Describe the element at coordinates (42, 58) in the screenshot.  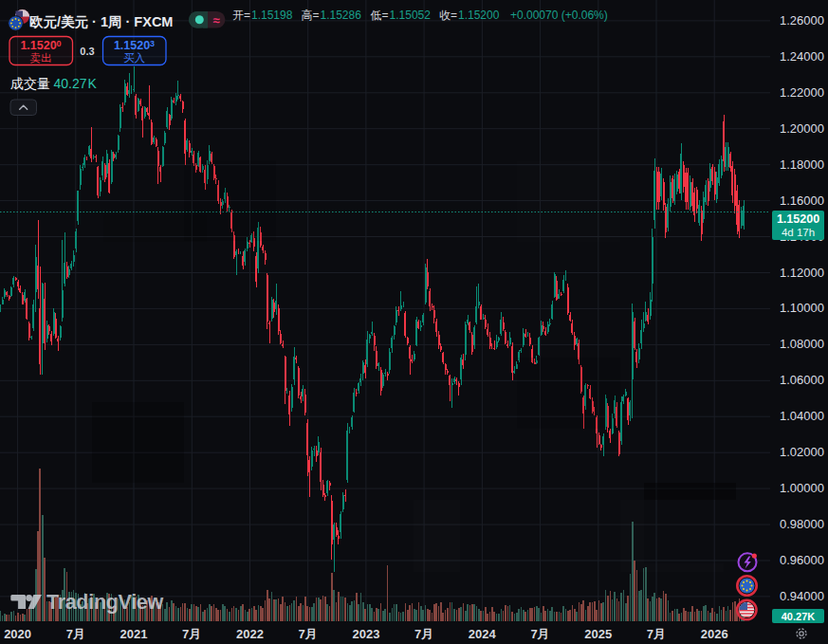
I see `svg-text: 卖出` at that location.